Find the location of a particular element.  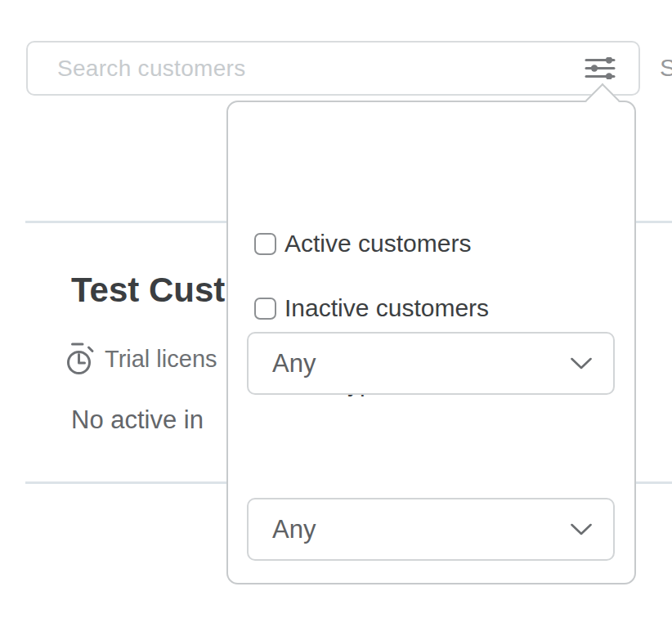

license-info-row: Trial licens is located at coordinates (141, 359).